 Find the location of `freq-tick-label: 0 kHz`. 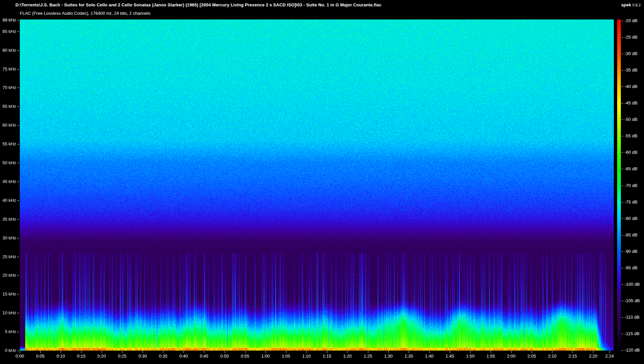

freq-tick-label: 0 kHz is located at coordinates (8, 351).